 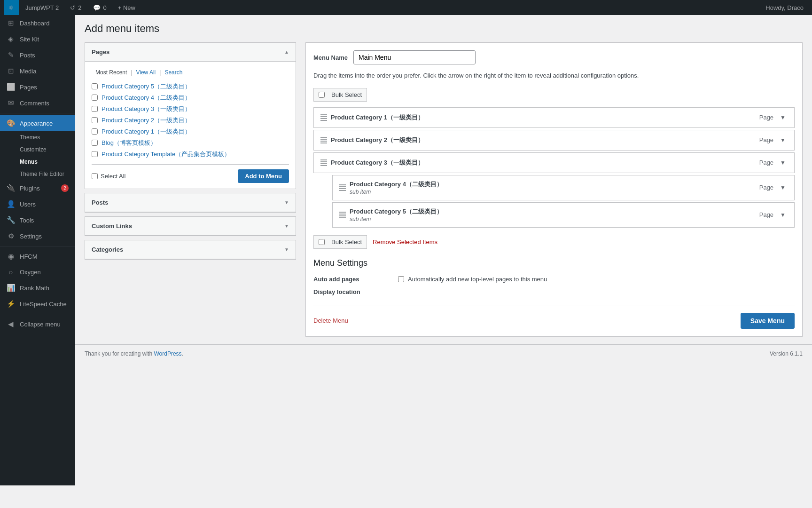 I want to click on add-to-menu-button: Add to Menu, so click(x=263, y=176).